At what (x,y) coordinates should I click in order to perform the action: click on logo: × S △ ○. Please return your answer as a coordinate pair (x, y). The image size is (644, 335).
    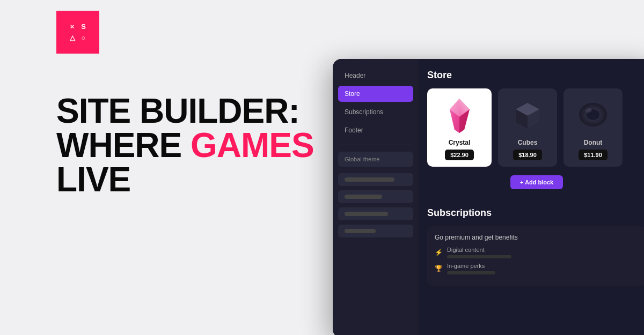
    Looking at the image, I should click on (78, 32).